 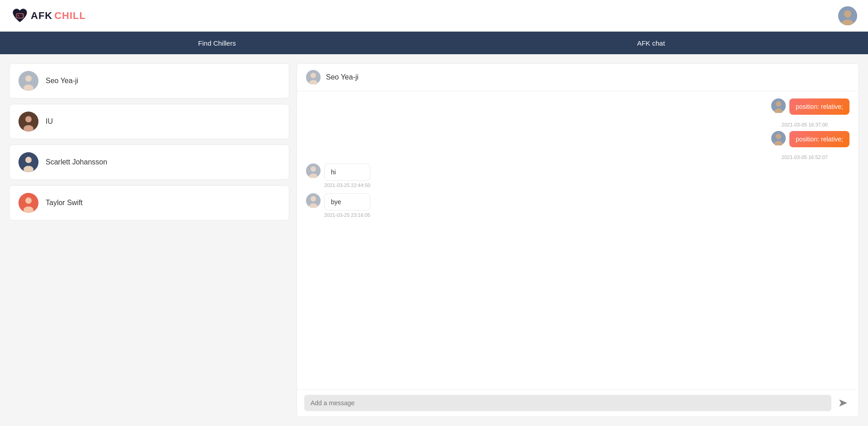 I want to click on message-wrap-1: position: relative;, so click(x=819, y=107).